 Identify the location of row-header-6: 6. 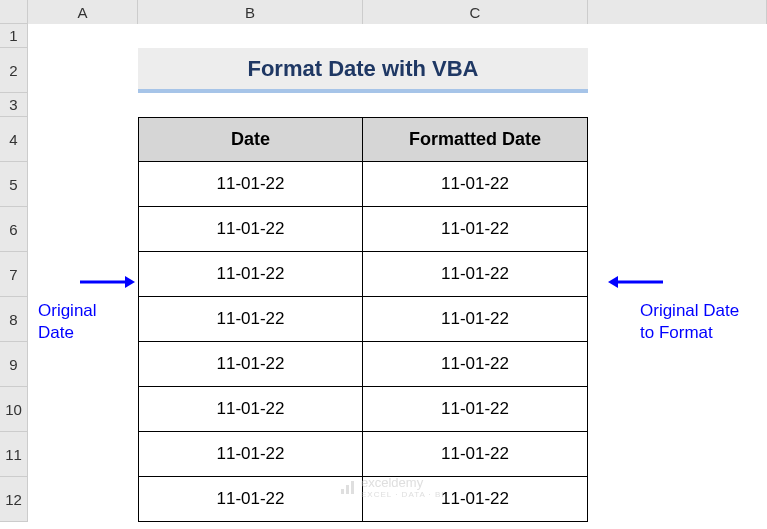
(14, 230).